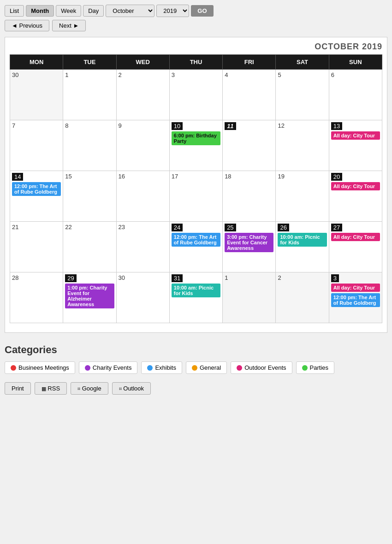  What do you see at coordinates (249, 146) in the screenshot?
I see `table-row: 11` at bounding box center [249, 146].